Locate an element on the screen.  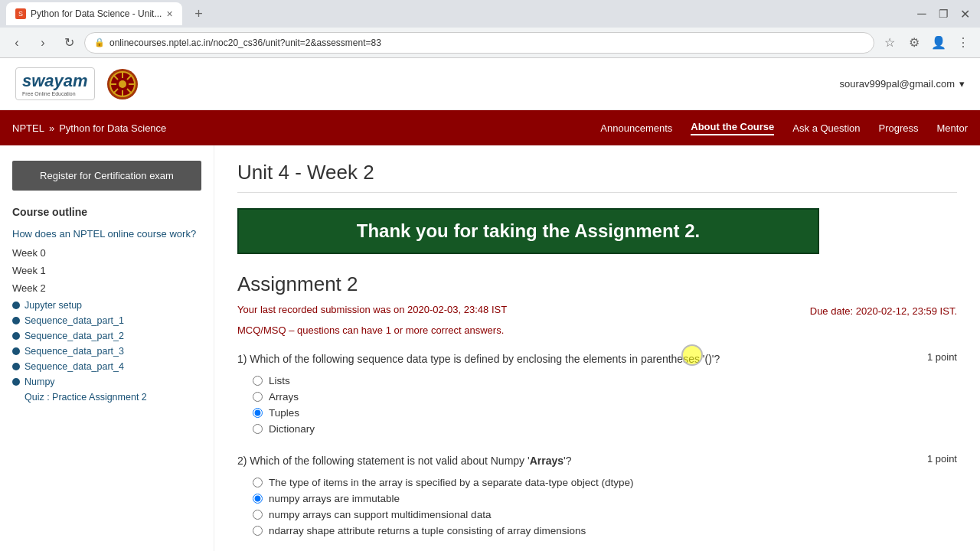
swayam-sub: Free Online Education is located at coordinates (55, 93).